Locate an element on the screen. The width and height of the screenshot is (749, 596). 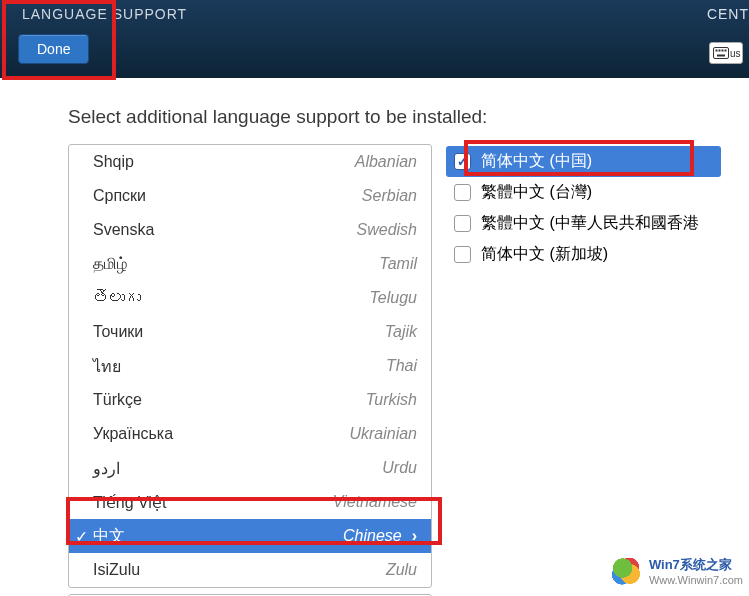
language-row: IsiZuluZulu is located at coordinates (250, 570).